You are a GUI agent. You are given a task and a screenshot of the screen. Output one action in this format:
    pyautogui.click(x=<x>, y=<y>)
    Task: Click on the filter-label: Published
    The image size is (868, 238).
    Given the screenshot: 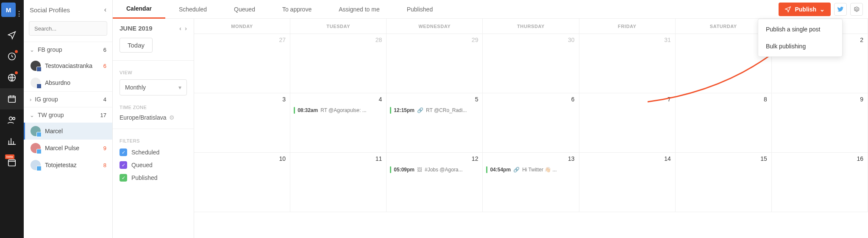 What is the action you would take?
    pyautogui.click(x=145, y=178)
    